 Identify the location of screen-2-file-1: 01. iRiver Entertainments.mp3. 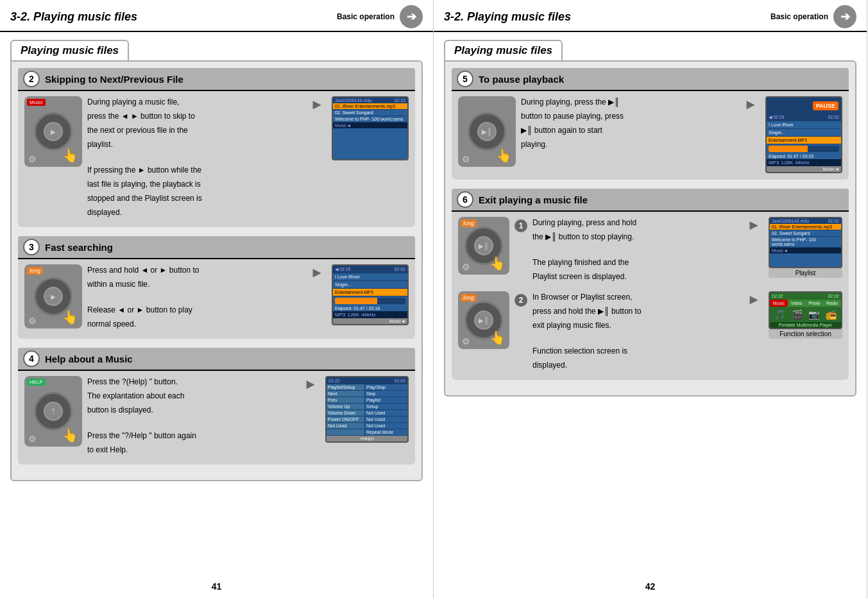
(370, 107).